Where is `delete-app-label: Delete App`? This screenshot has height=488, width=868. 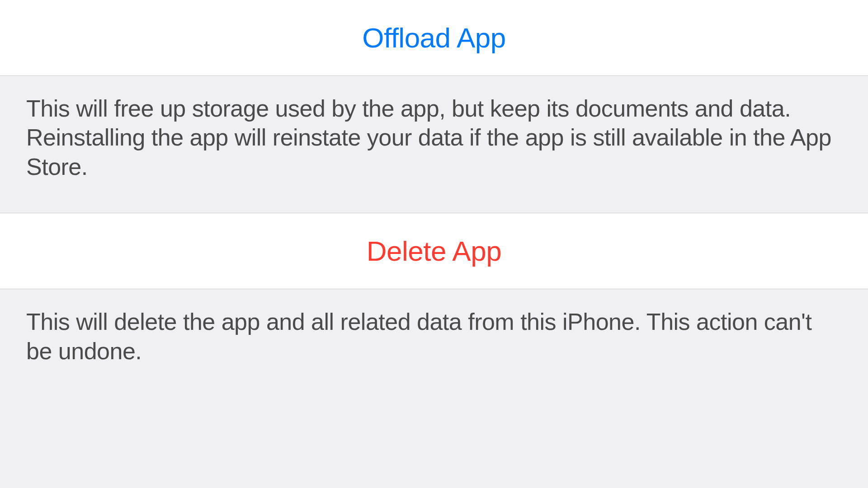
delete-app-label: Delete App is located at coordinates (434, 251).